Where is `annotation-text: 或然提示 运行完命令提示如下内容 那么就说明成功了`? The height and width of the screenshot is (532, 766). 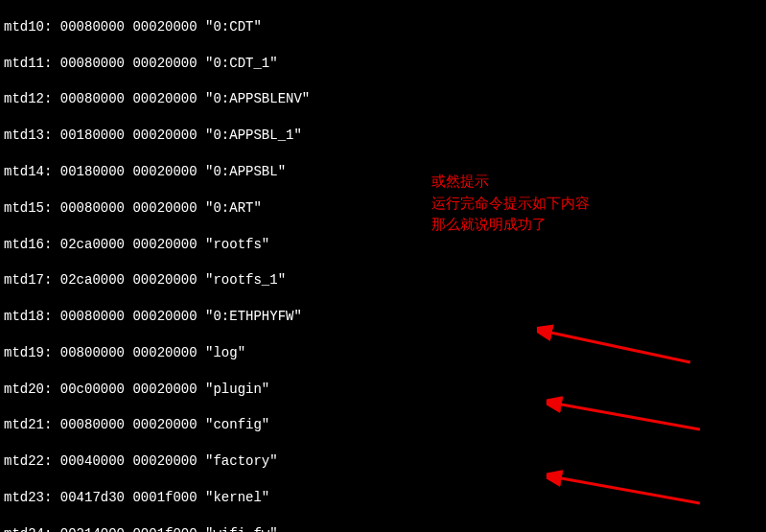
annotation-text: 或然提示 运行完命令提示如下内容 那么就说明成功了 is located at coordinates (510, 203).